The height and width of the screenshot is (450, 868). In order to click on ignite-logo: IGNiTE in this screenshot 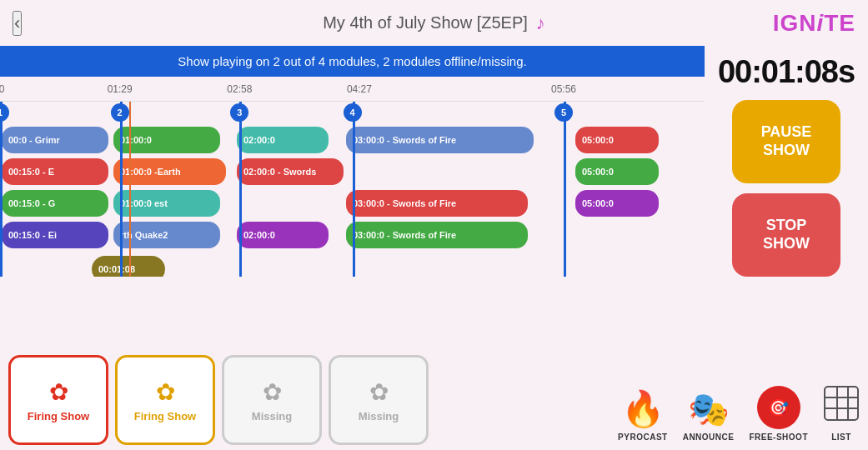, I will do `click(814, 23)`.